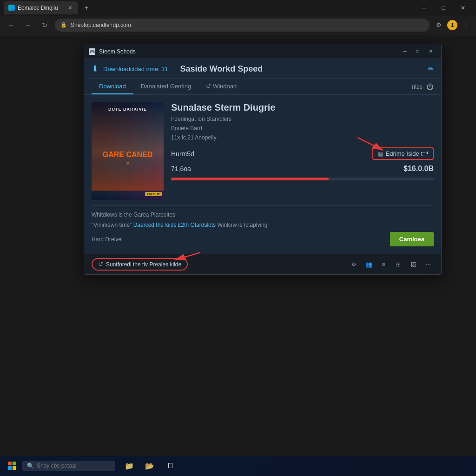  I want to click on window-controls: ─ □ ✕, so click(443, 8).